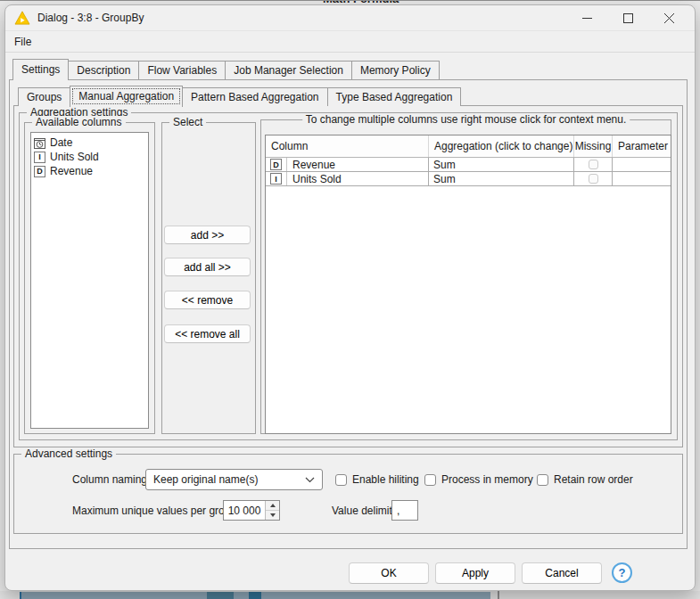 The height and width of the screenshot is (599, 700). What do you see at coordinates (377, 480) in the screenshot?
I see `enable-hiliting-option: Enable hiliting` at bounding box center [377, 480].